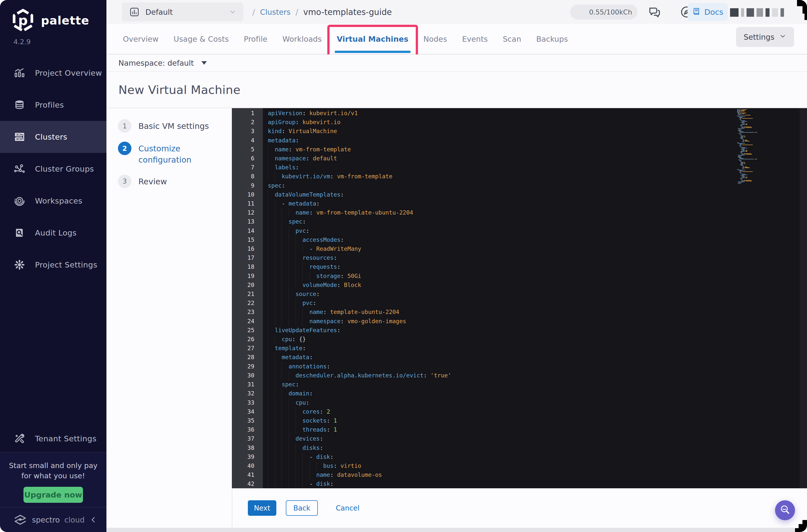 This screenshot has width=807, height=532. What do you see at coordinates (348, 508) in the screenshot?
I see `cancel-button: Cancel` at bounding box center [348, 508].